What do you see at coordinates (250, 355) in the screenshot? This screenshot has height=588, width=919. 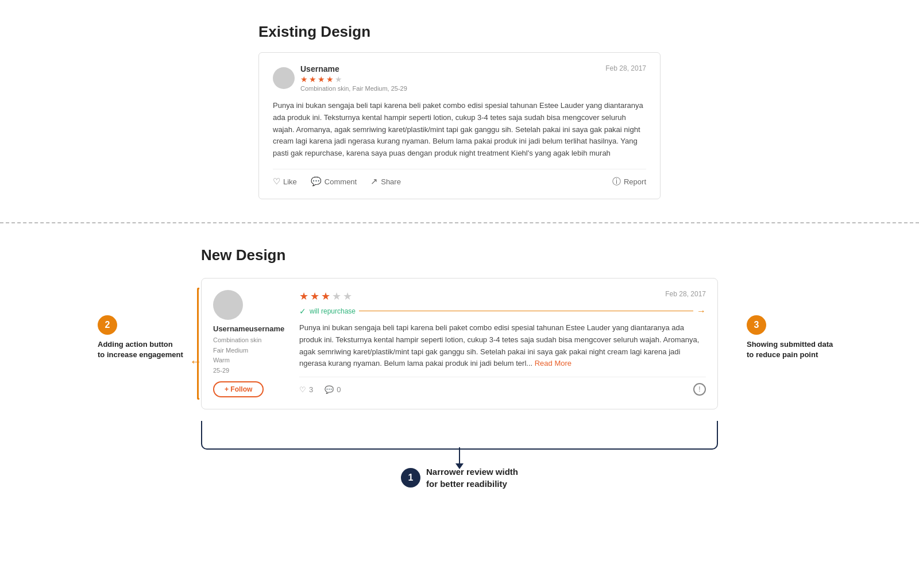 I see `skin-detail: Combination skinFair MediumWarm25-29` at bounding box center [250, 355].